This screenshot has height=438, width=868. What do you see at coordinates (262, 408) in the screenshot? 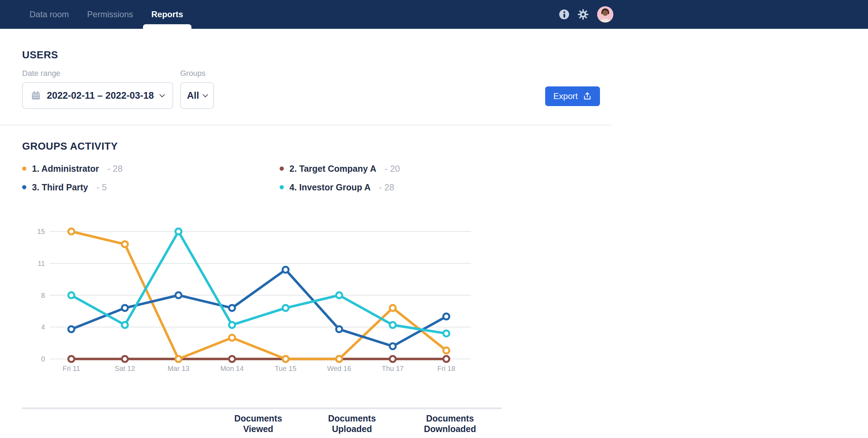
I see `table-divider` at bounding box center [262, 408].